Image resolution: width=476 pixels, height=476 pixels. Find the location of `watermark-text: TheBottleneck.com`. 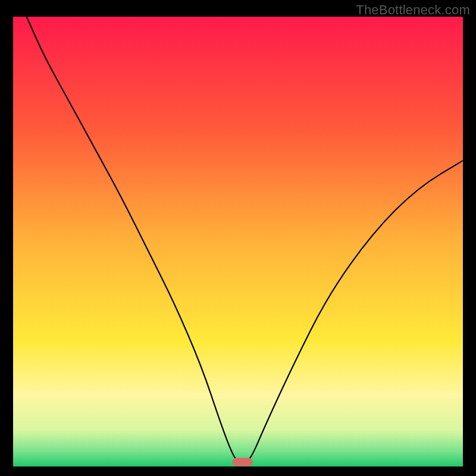

watermark-text: TheBottleneck.com is located at coordinates (413, 10).